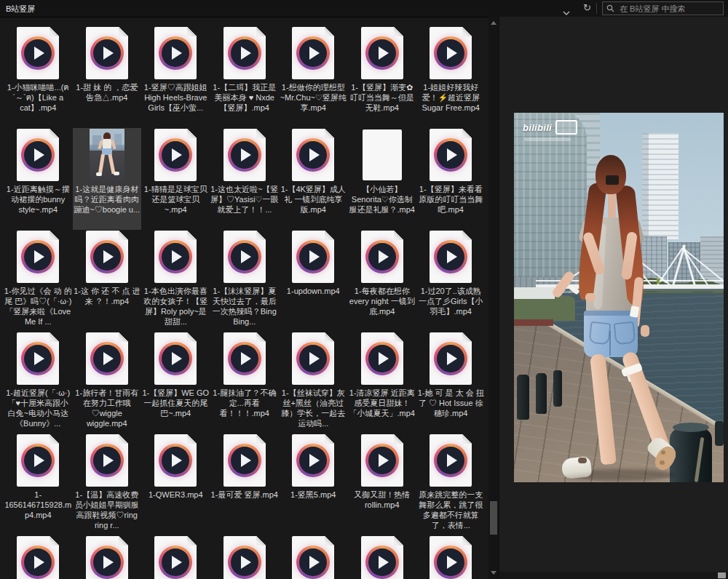 The width and height of the screenshot is (728, 579). Describe the element at coordinates (176, 77) in the screenshot. I see `file-item: 1-竖屏♡高跟姐姐High Heels-Brave Girls【巫小萤...` at that location.